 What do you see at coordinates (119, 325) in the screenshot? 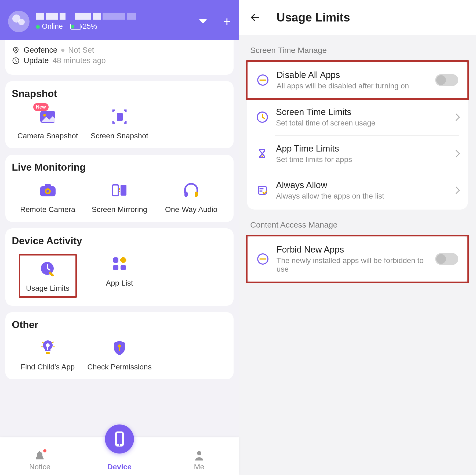
I see `section-title: Other` at bounding box center [119, 325].